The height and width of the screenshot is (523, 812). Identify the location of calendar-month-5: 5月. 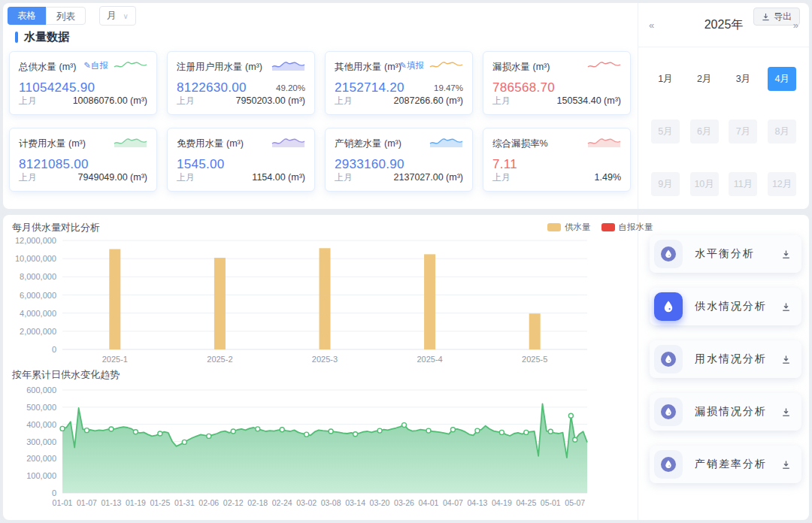
(665, 132).